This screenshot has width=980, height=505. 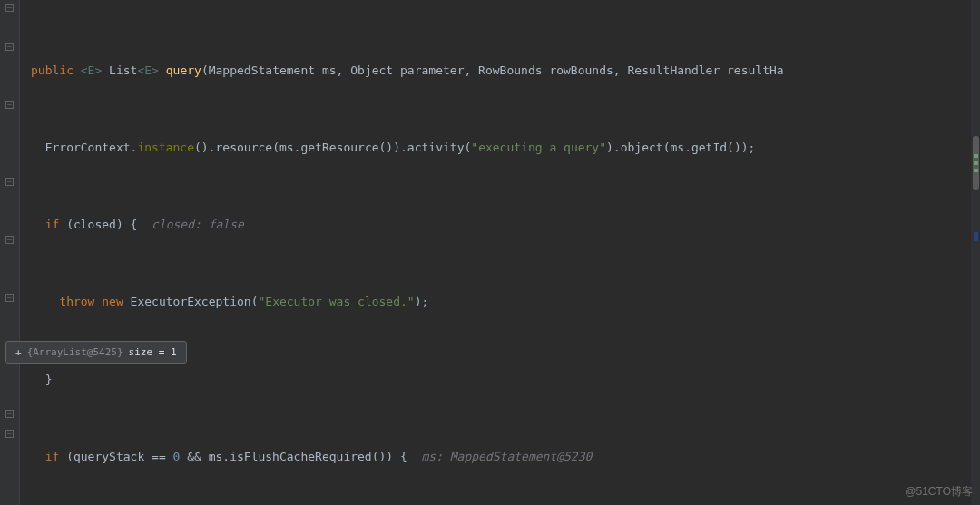 What do you see at coordinates (976, 163) in the screenshot?
I see `scroll-thumb` at bounding box center [976, 163].